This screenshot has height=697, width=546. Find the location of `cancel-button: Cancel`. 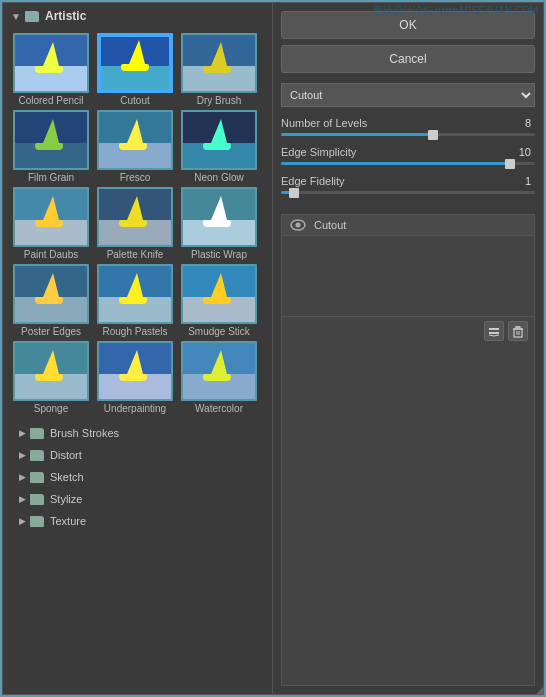

cancel-button: Cancel is located at coordinates (408, 59).